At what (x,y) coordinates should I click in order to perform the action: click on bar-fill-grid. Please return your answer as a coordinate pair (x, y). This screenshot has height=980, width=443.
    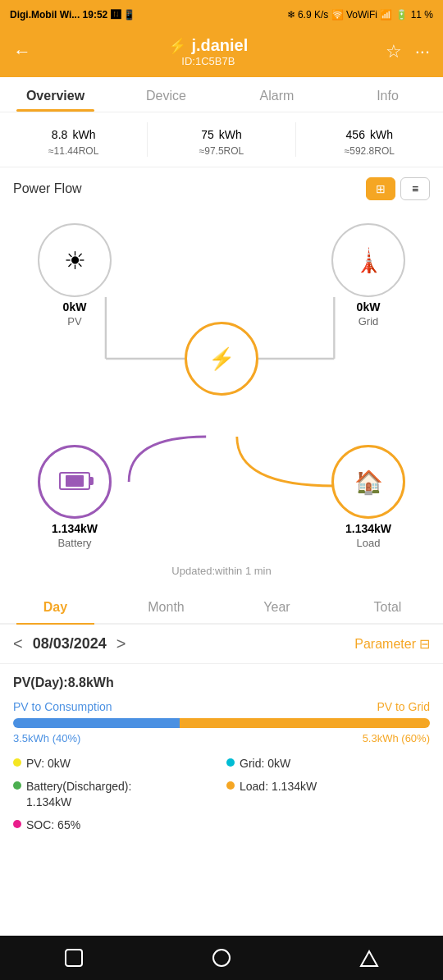
    Looking at the image, I should click on (305, 723).